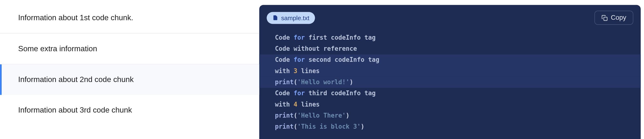 This screenshot has height=139, width=644. Describe the element at coordinates (76, 80) in the screenshot. I see `info-item-label: Information about 2nd code chunk` at that location.